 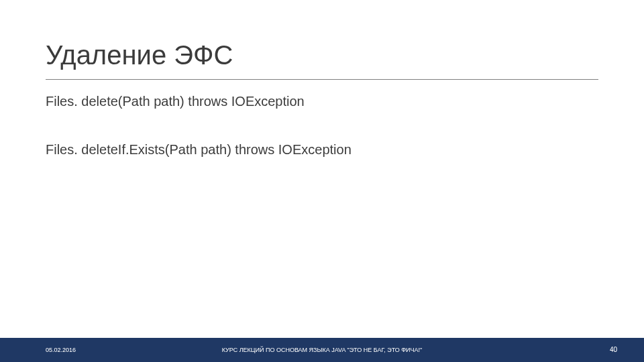 I want to click on slide-title: Удаление ЭФС, so click(x=140, y=55).